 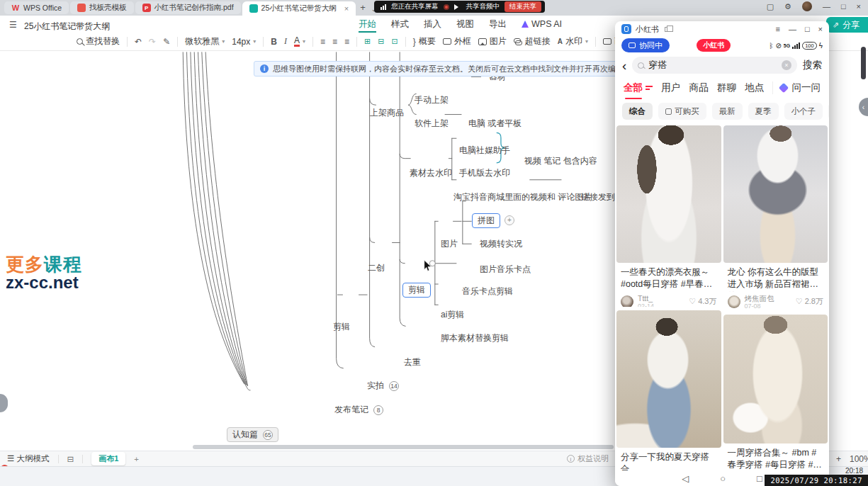 What do you see at coordinates (646, 45) in the screenshot?
I see `collab-pill: 协同中` at bounding box center [646, 45].